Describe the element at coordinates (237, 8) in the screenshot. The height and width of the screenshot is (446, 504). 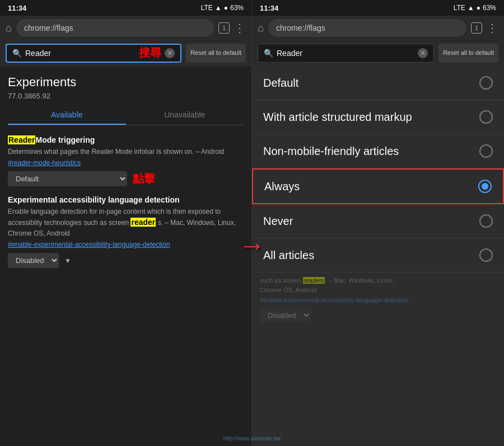
I see `battery-left: 63%` at that location.